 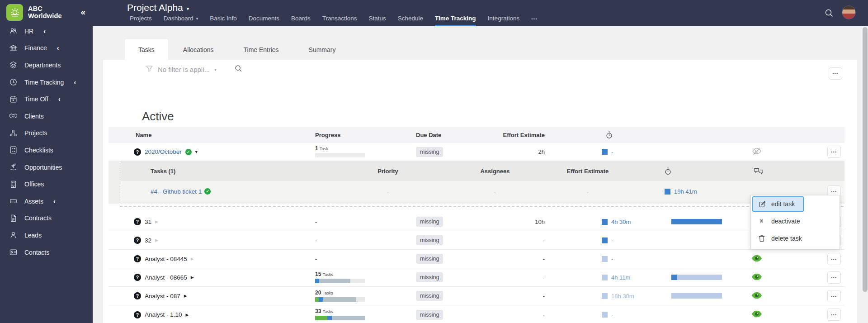 I want to click on filter-search-icon, so click(x=239, y=70).